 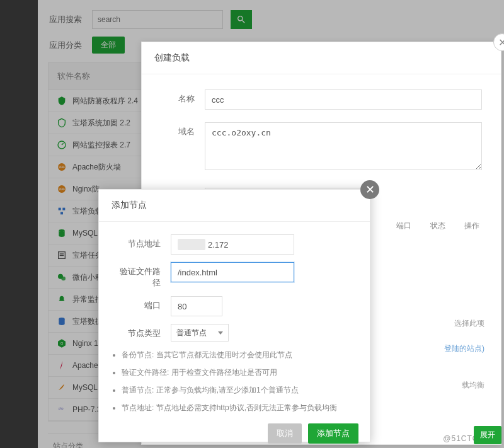 I want to click on left-sidebar-strip, so click(x=19, y=224).